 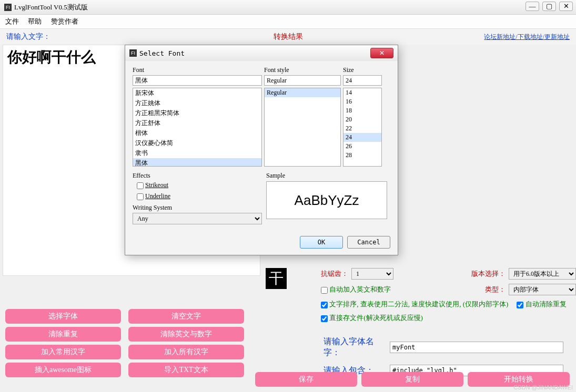 I want to click on watermark: CSDN @JINANDAWEI, so click(x=543, y=387).